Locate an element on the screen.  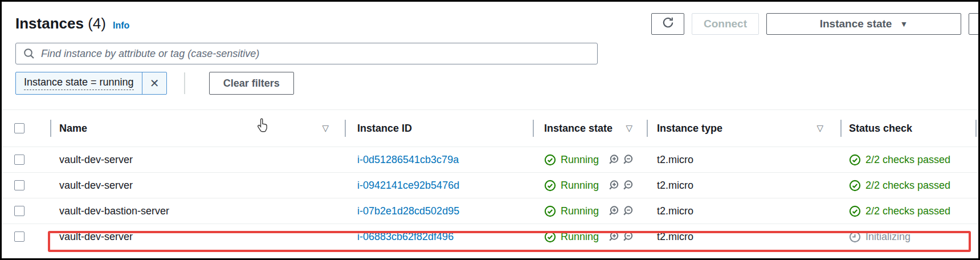
page-title: Instances (4) is located at coordinates (60, 23).